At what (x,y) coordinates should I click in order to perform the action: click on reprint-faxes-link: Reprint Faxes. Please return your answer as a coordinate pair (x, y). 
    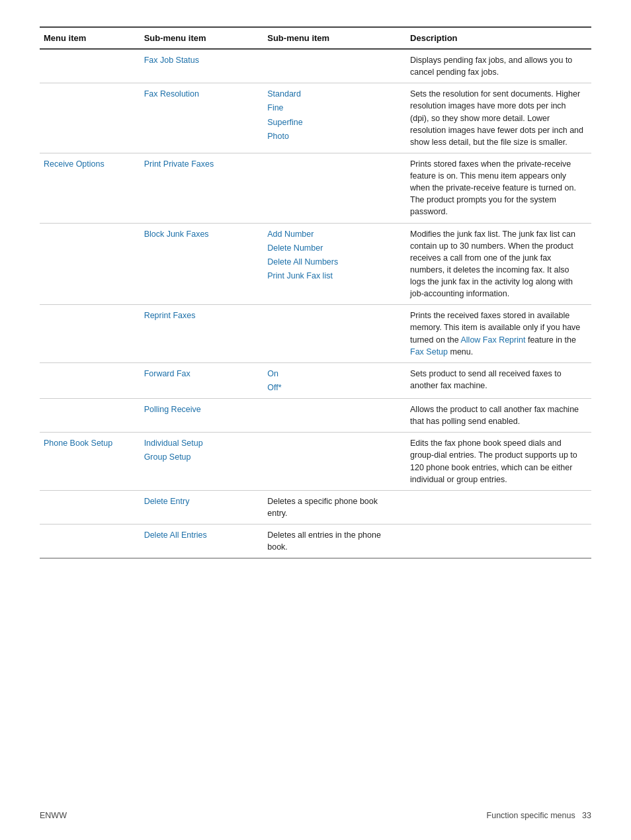
    Looking at the image, I should click on (170, 315).